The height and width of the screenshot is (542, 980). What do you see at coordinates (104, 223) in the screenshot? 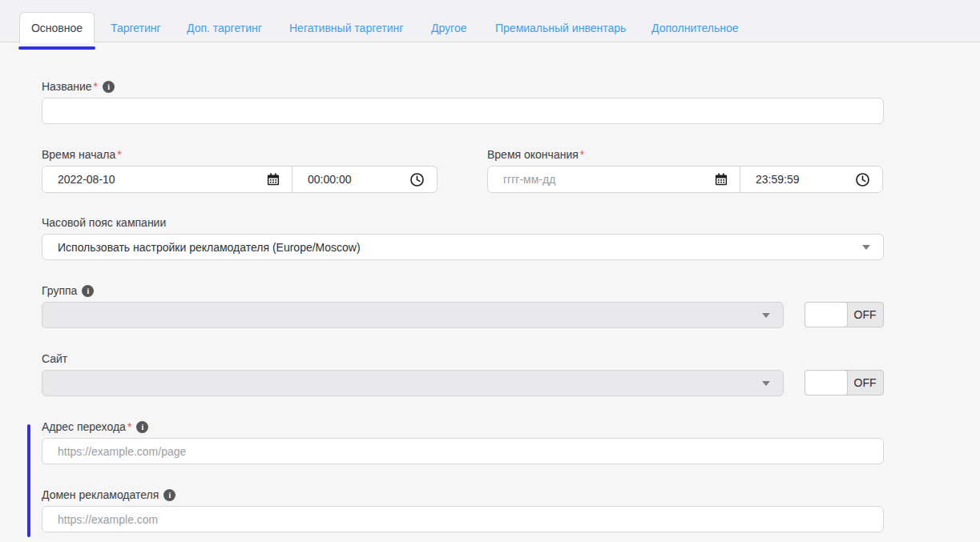
I see `timezone-label-text: Часовой пояс кампании` at bounding box center [104, 223].